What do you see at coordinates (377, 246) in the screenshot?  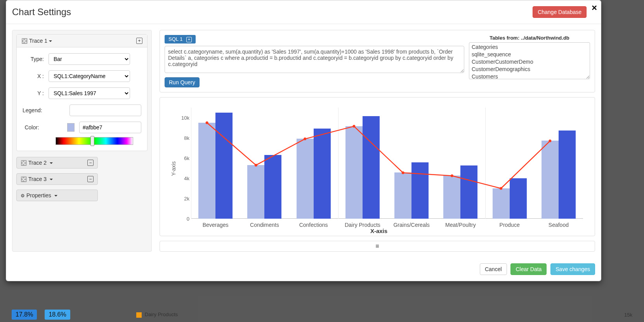 I see `hamburger-icon: ≡` at bounding box center [377, 246].